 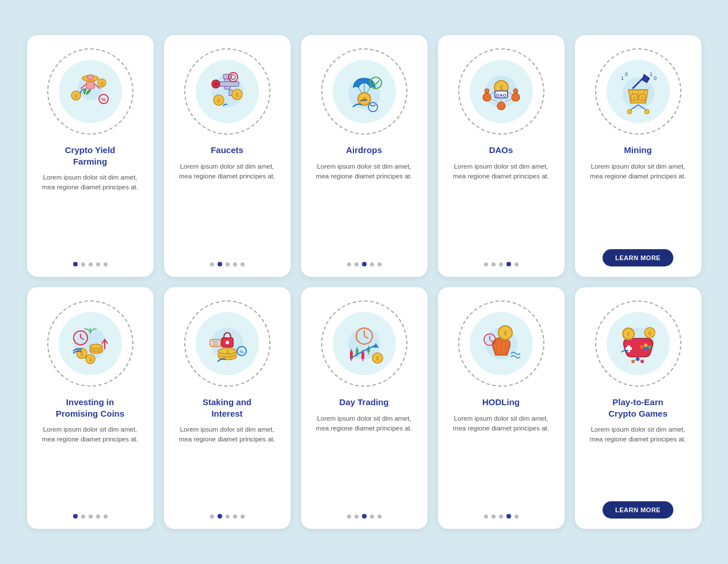 What do you see at coordinates (227, 408) in the screenshot?
I see `card-staking: ₵ % Staking and InterestLorem ipsum dolo…` at bounding box center [227, 408].